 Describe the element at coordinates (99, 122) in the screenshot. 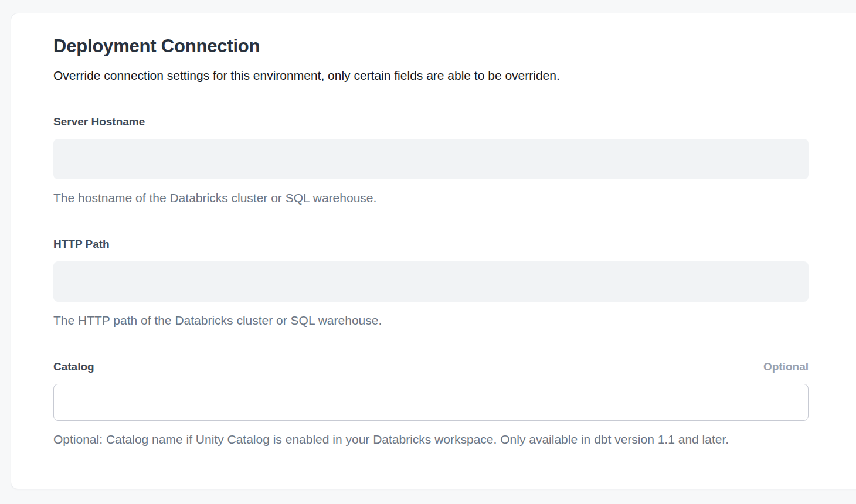

I see `server-hostname-label: Server Hostname` at that location.